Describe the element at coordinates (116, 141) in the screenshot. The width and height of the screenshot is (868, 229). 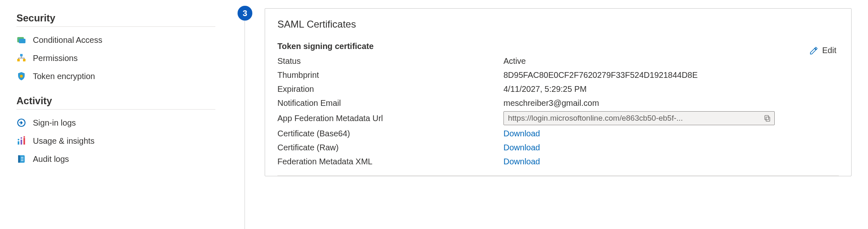
I see `sidebar-item-usage-insights: Usage & insights` at that location.